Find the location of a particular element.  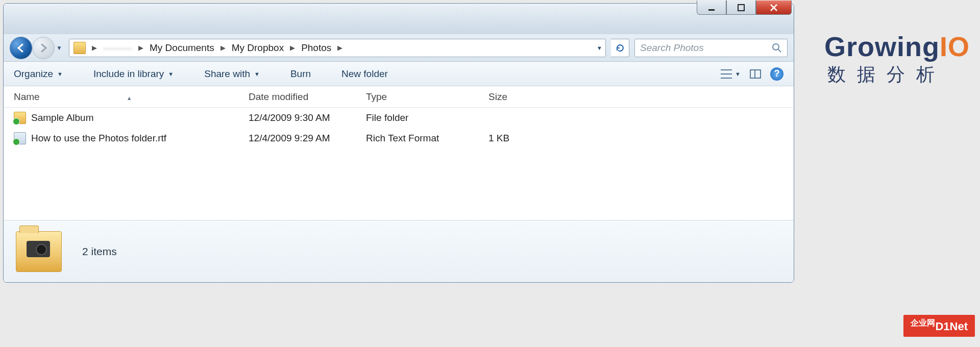

address-dropdown: ▼ is located at coordinates (599, 48).